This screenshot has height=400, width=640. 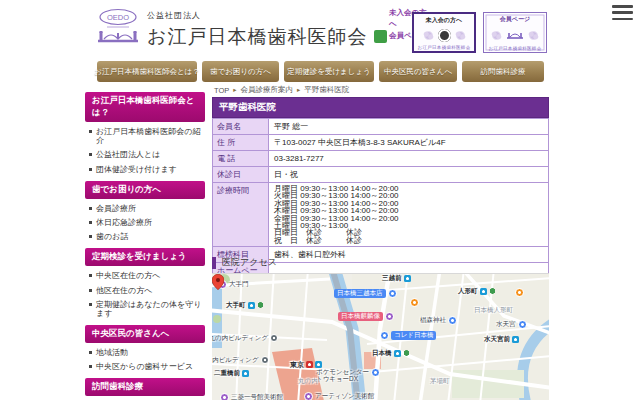 I want to click on row-label: 住 所, so click(x=241, y=143).